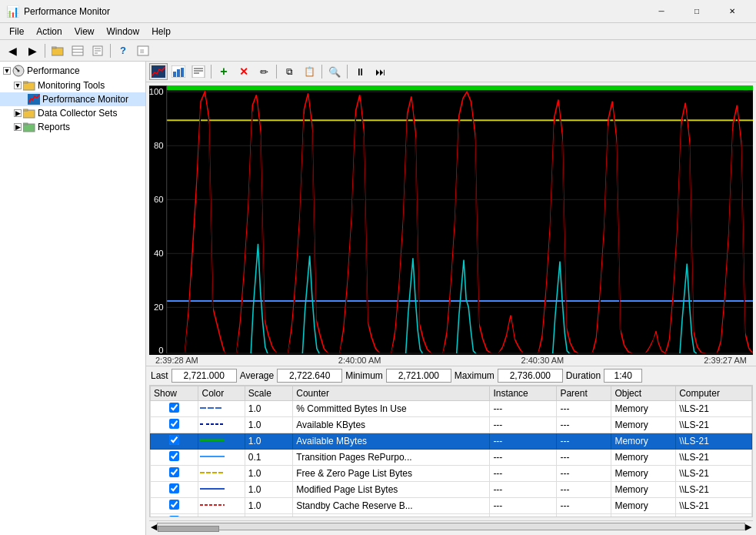  I want to click on expand-performance: ▼, so click(7, 71).